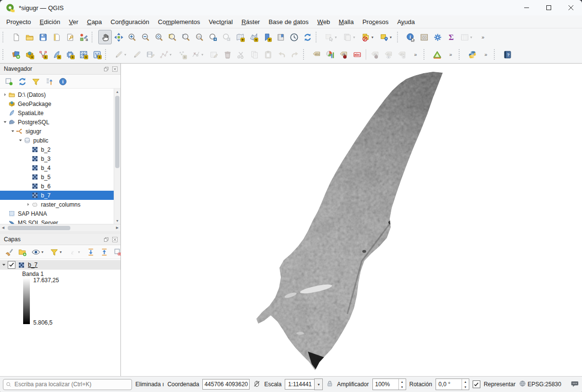  What do you see at coordinates (240, 37) in the screenshot?
I see `new-map-view-button` at bounding box center [240, 37].